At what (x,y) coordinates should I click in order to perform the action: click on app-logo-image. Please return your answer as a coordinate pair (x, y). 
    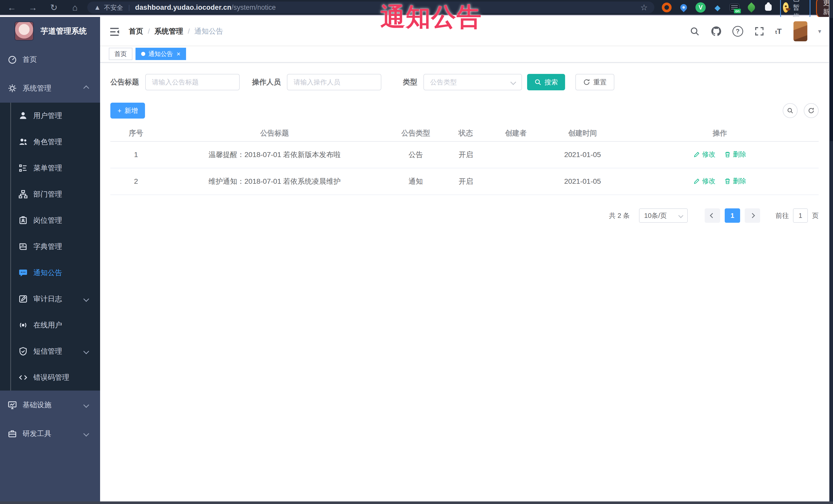
    Looking at the image, I should click on (24, 31).